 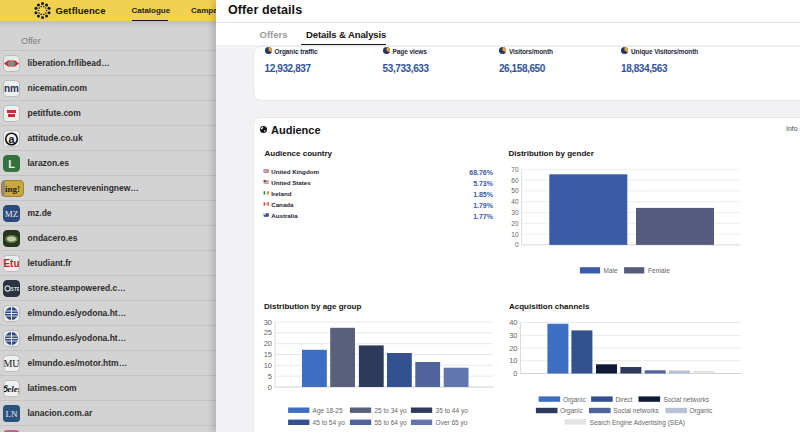 What do you see at coordinates (484, 206) in the screenshot?
I see `svg-text: 1.79%` at bounding box center [484, 206].